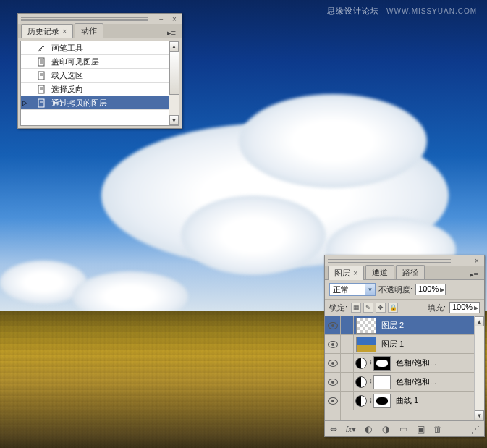 This screenshot has height=448, width=487. What do you see at coordinates (462, 307) in the screenshot?
I see `fill-value: 100%` at bounding box center [462, 307].